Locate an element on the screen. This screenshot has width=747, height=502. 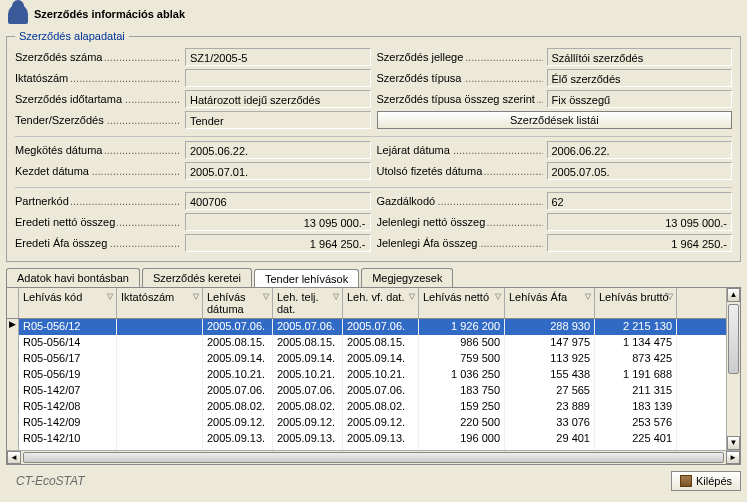
tipusa-field: Élő szerződés is located at coordinates (640, 78).